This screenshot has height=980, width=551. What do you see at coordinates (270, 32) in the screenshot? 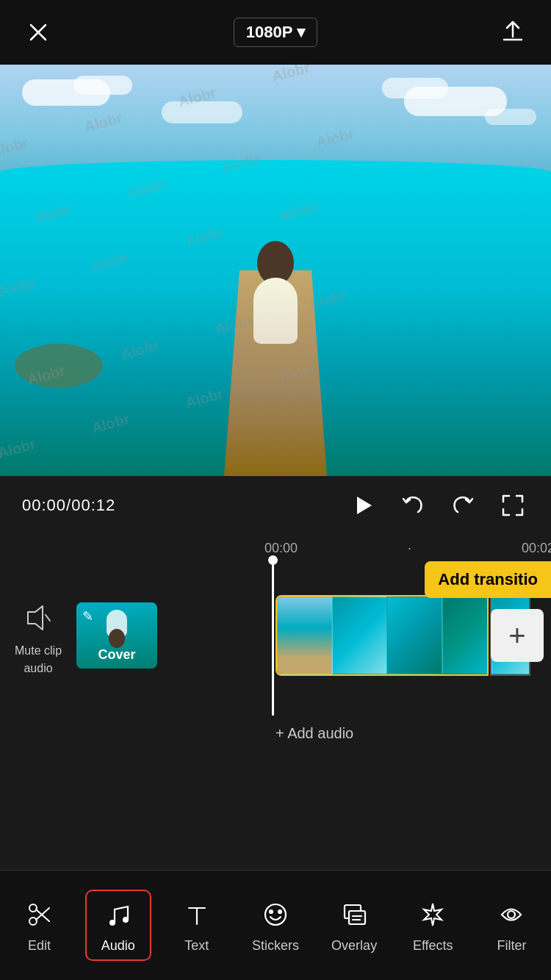
I see `resolution-label: 1080P` at bounding box center [270, 32].